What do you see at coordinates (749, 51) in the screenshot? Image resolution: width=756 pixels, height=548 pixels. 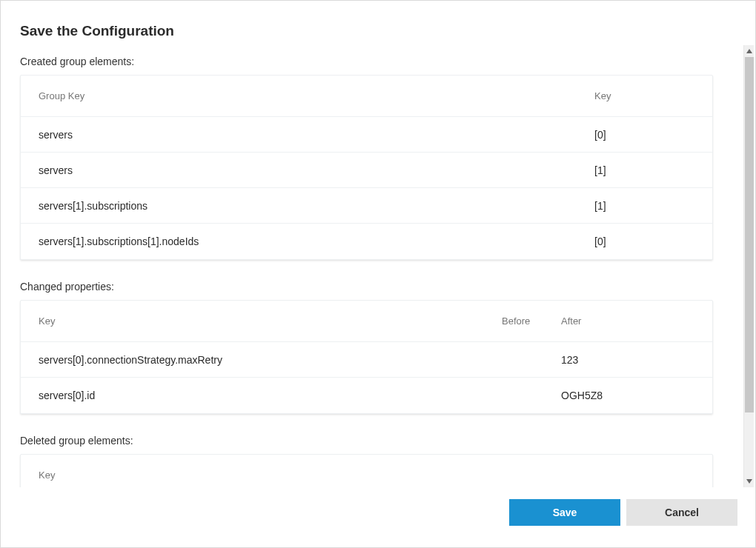 I see `scroll-up-arrow-icon` at bounding box center [749, 51].